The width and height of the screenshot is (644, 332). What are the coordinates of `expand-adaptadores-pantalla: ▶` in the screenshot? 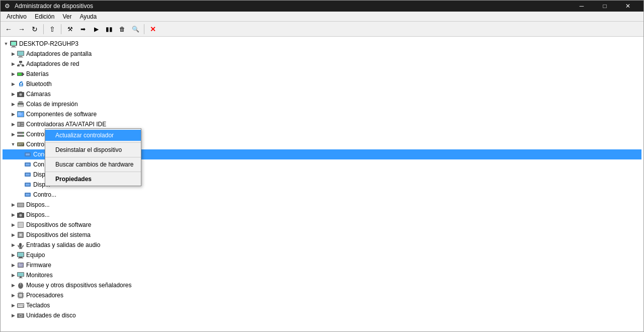 It's located at (13, 54).